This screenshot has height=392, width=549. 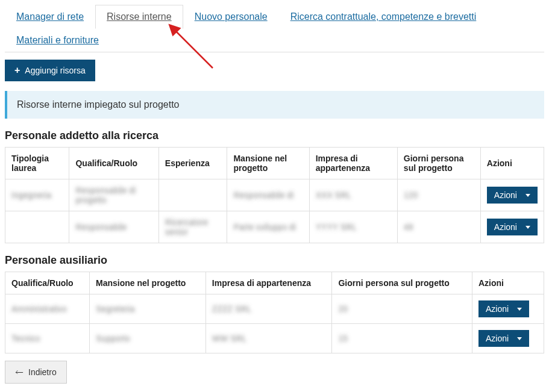 What do you see at coordinates (113, 338) in the screenshot?
I see `cell-value: Supporto` at bounding box center [113, 338].